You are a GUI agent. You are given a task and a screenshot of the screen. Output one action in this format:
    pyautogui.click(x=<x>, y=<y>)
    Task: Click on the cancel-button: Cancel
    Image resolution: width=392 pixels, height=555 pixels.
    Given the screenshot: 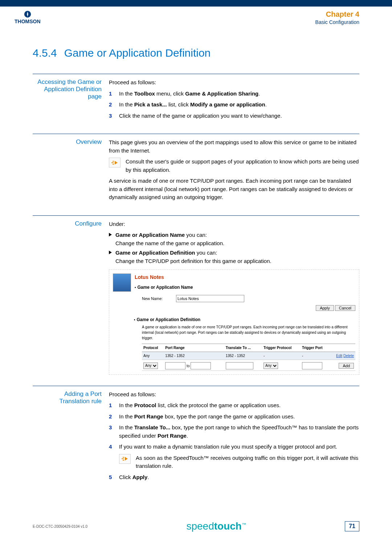 What is the action you would take?
    pyautogui.click(x=345, y=308)
    